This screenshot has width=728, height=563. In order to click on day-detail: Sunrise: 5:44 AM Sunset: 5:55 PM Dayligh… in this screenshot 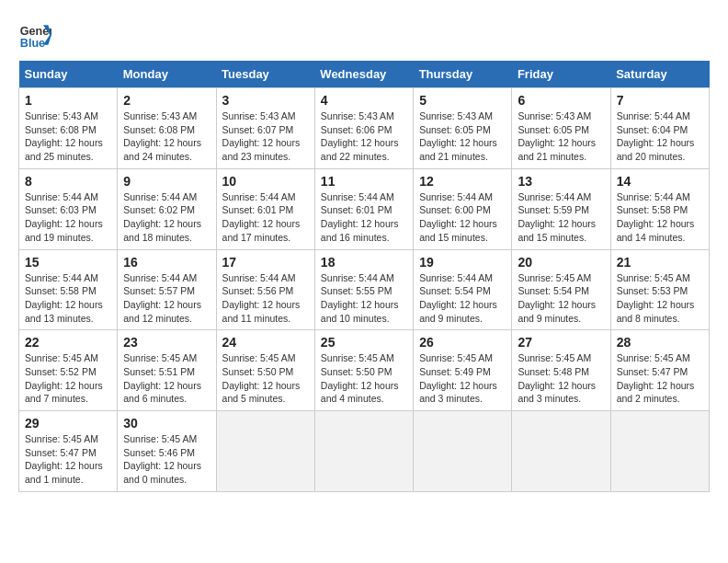, I will do `click(364, 298)`.